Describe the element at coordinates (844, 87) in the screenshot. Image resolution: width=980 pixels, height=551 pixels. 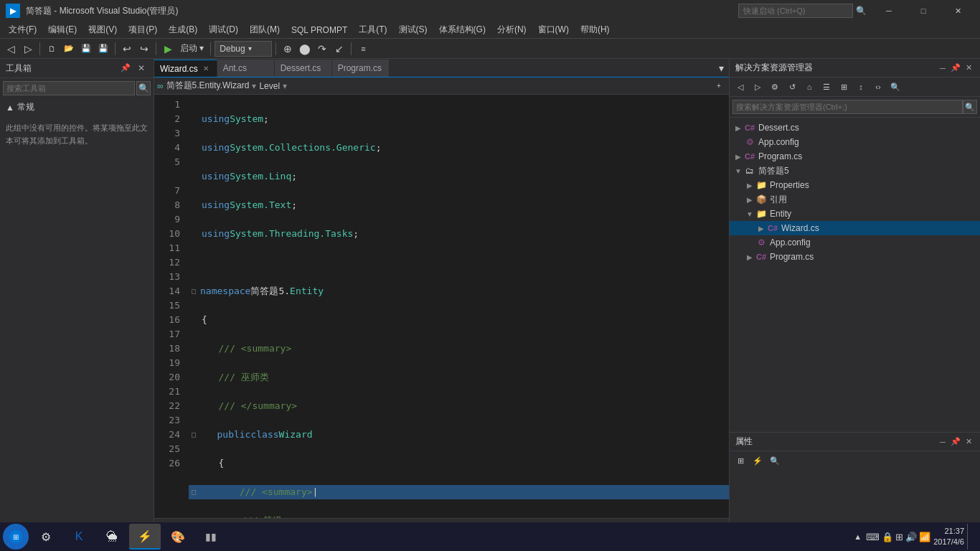
I see `se-filter-button: ⊞` at that location.